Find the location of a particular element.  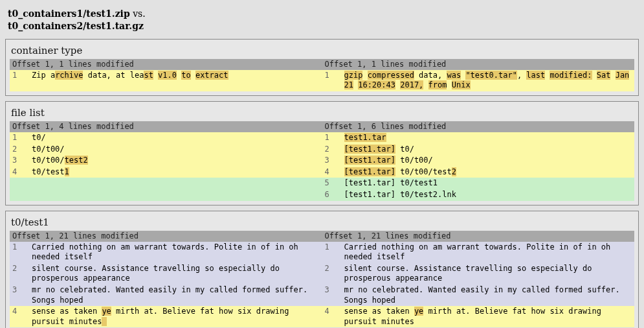

diff-cell-right: [test1.tar] t0/test2.lnk is located at coordinates (489, 195).